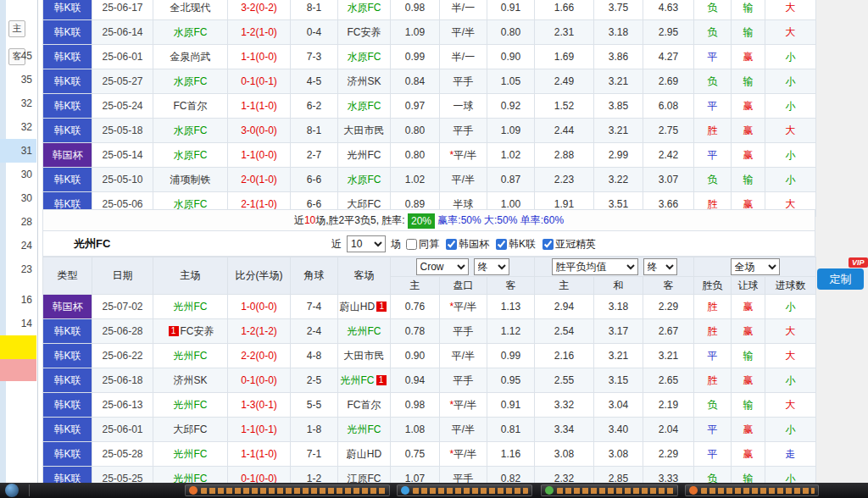 This screenshot has height=498, width=868. What do you see at coordinates (17, 29) in the screenshot?
I see `home-toggle-button: 主` at bounding box center [17, 29].